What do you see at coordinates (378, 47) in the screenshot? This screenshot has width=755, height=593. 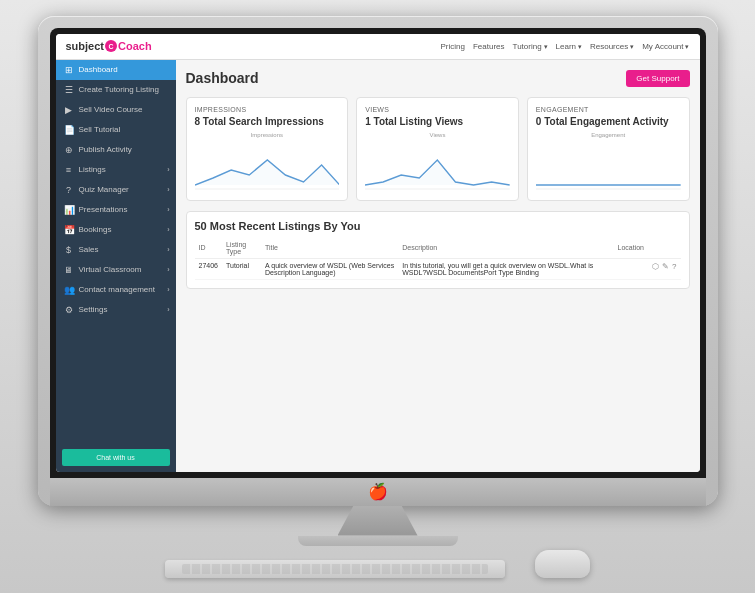 I see `top-nav: subjectCCoach Pricing Features Tutoring …` at bounding box center [378, 47].